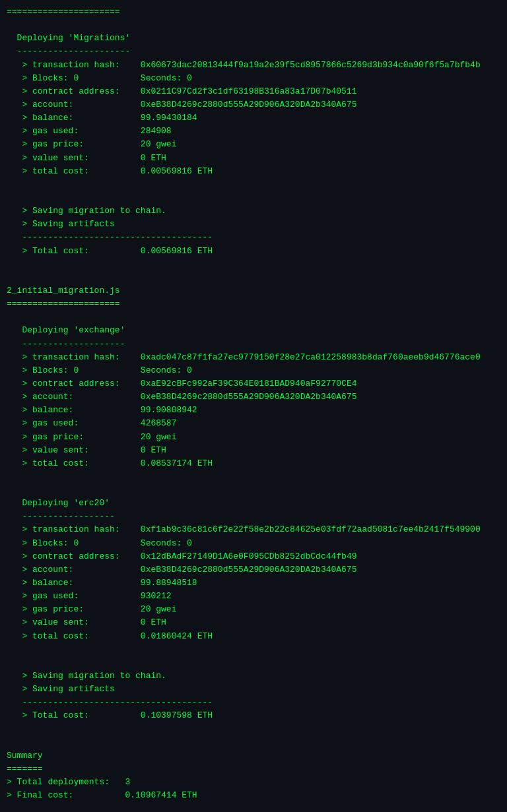 This screenshot has height=812, width=507. I want to click on terminal-line: > Total cost: 0.00569816 ETH, so click(254, 251).